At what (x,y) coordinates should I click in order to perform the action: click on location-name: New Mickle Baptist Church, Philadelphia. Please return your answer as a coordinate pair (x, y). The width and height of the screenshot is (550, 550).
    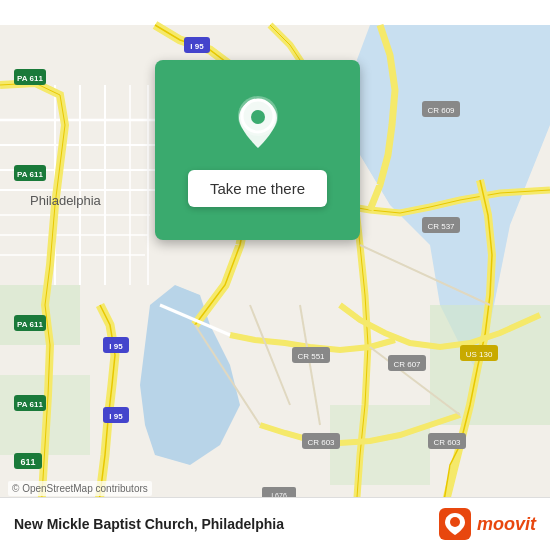
    Looking at the image, I should click on (149, 524).